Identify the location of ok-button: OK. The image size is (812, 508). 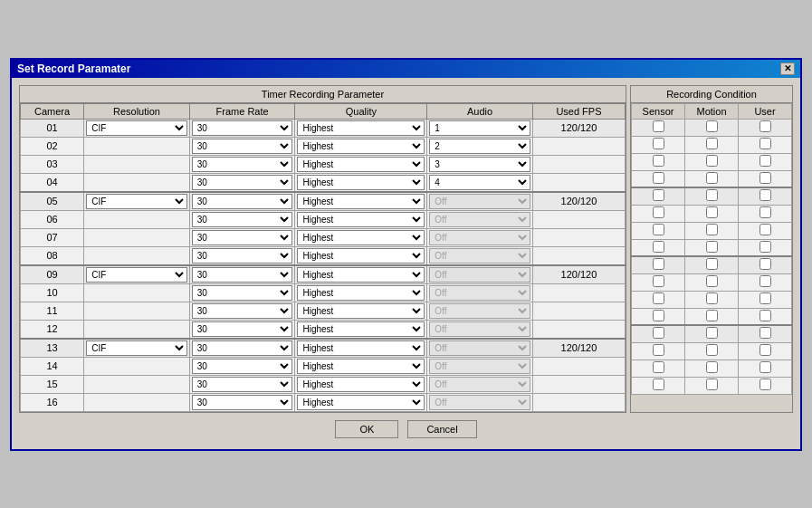
(367, 429).